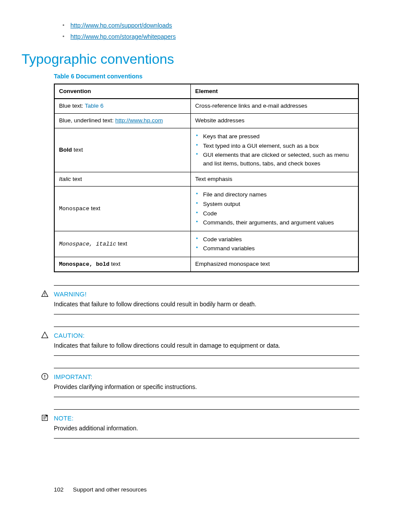  What do you see at coordinates (275, 121) in the screenshot?
I see `cell-text: Website addresses` at bounding box center [275, 121].